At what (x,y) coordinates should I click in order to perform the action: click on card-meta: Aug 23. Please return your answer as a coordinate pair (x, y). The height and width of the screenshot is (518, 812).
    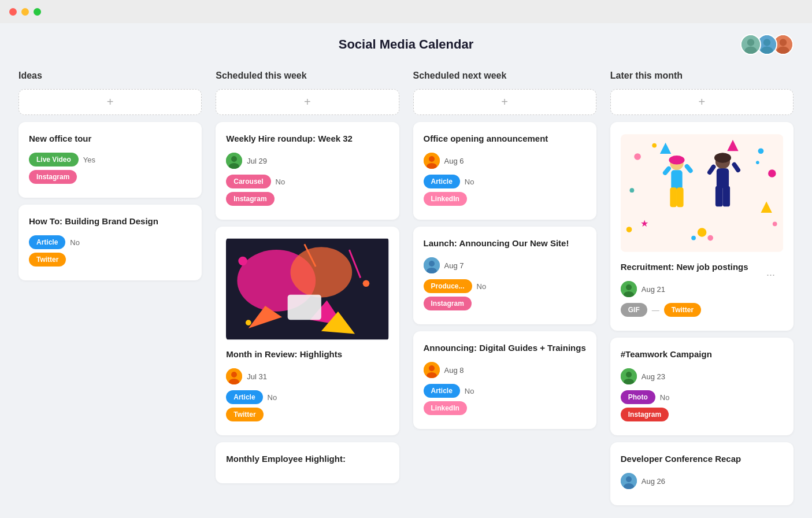
    Looking at the image, I should click on (702, 376).